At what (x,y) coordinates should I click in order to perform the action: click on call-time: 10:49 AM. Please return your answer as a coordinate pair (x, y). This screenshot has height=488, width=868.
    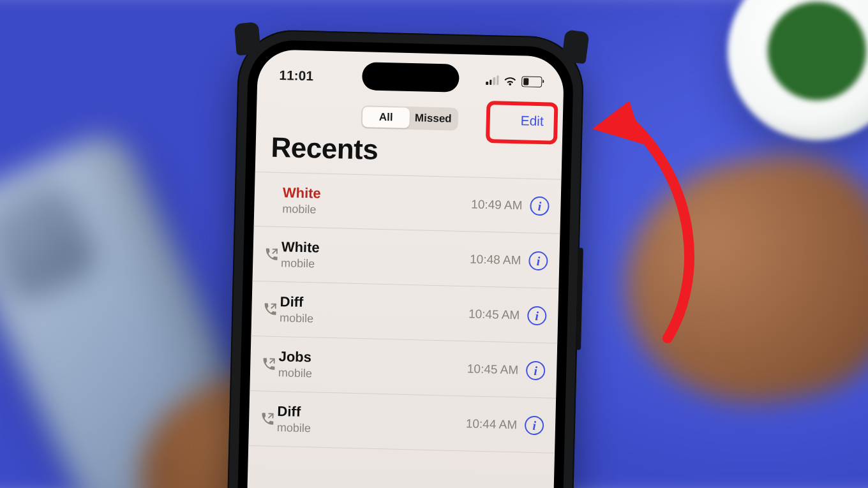
    Looking at the image, I should click on (497, 205).